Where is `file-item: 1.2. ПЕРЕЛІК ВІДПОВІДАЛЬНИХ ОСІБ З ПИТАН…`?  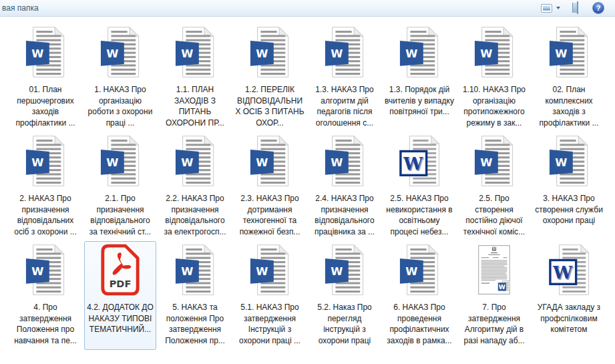
file-item: 1.2. ПЕРЕЛІК ВІДПОВІДАЛЬНИХ ОСІБ З ПИТАН… is located at coordinates (270, 77).